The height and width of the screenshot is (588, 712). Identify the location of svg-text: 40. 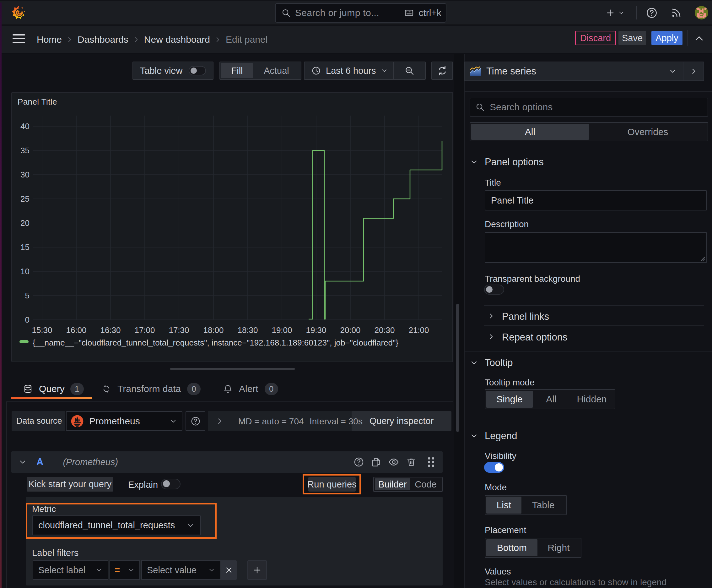
(25, 126).